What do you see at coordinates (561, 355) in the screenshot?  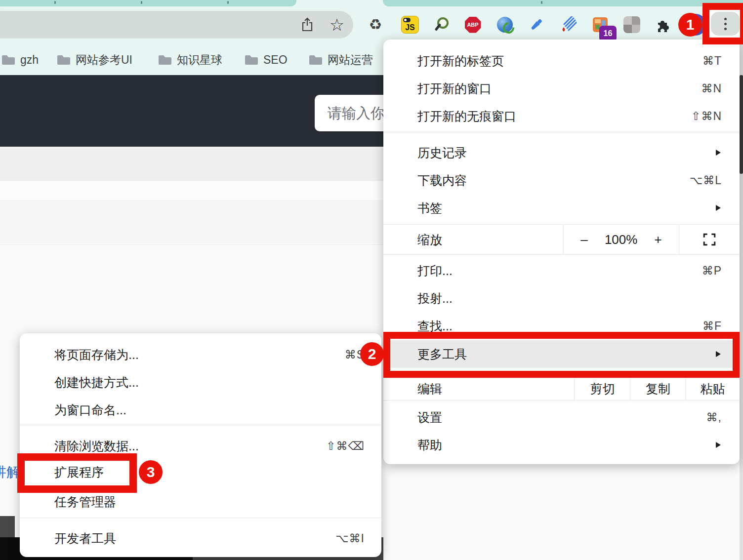 I see `annotation-box-more-tools` at bounding box center [561, 355].